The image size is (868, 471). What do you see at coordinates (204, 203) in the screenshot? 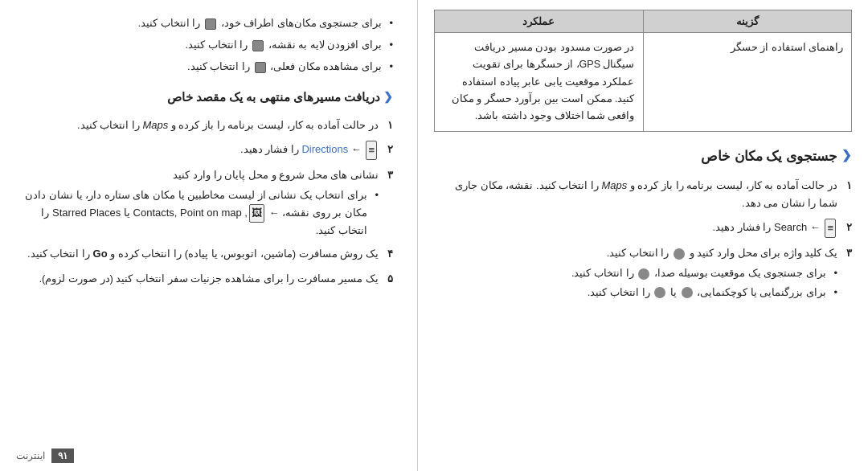
I see `left-step-3: ۳ نشانی های محل شروع و محل پایان را وارد…` at bounding box center [204, 203].